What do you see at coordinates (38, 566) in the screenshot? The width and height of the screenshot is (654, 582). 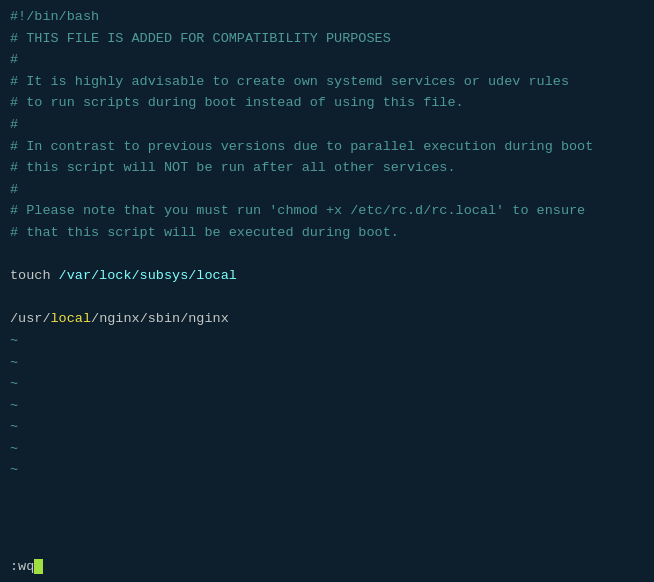 I see `cursor` at bounding box center [38, 566].